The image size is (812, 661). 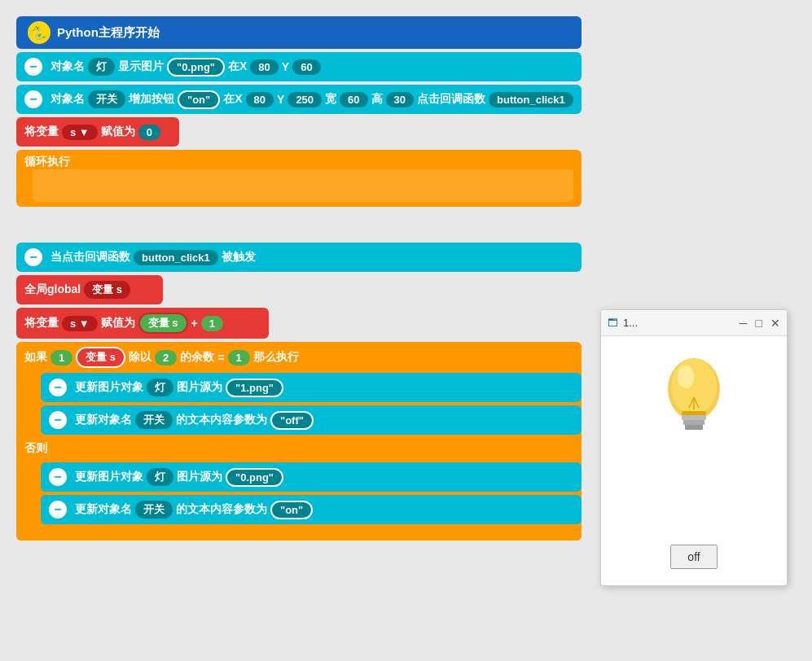 I want to click on str-off: "off", so click(x=292, y=420).